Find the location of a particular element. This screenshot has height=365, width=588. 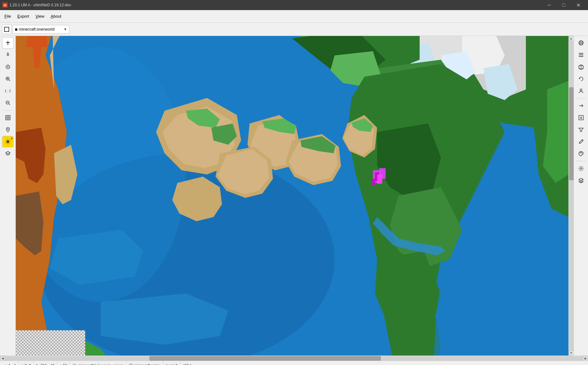

menubar: File Export View About is located at coordinates (294, 16).